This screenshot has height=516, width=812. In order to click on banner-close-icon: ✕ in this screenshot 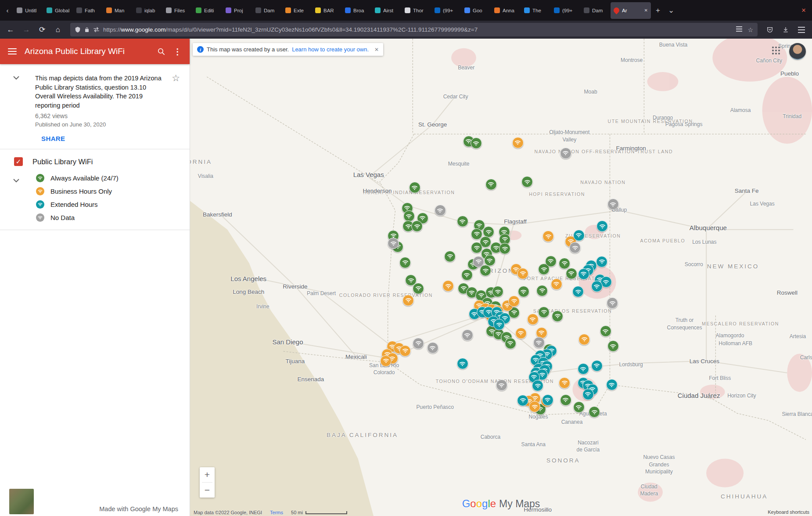, I will do `click(377, 50)`.